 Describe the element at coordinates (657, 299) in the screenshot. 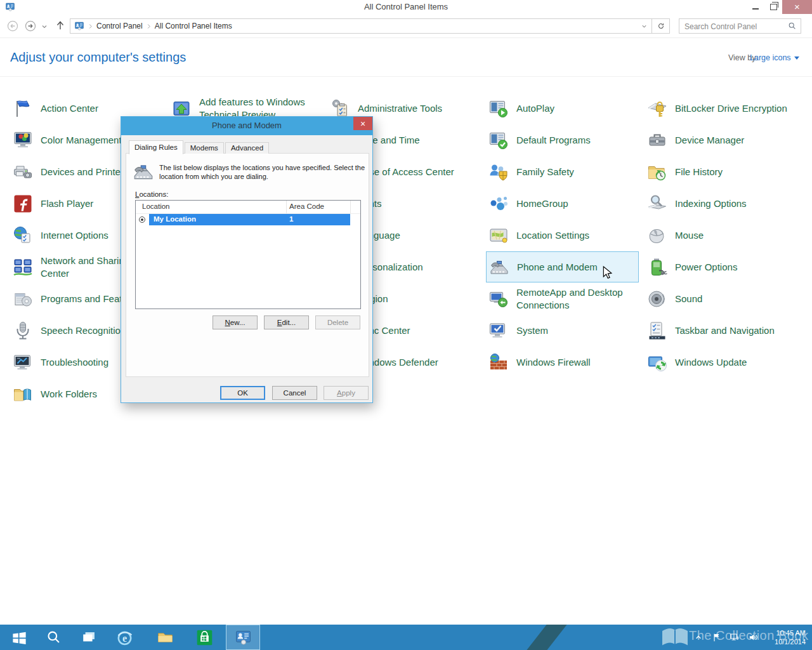

I see `sound-icon` at that location.